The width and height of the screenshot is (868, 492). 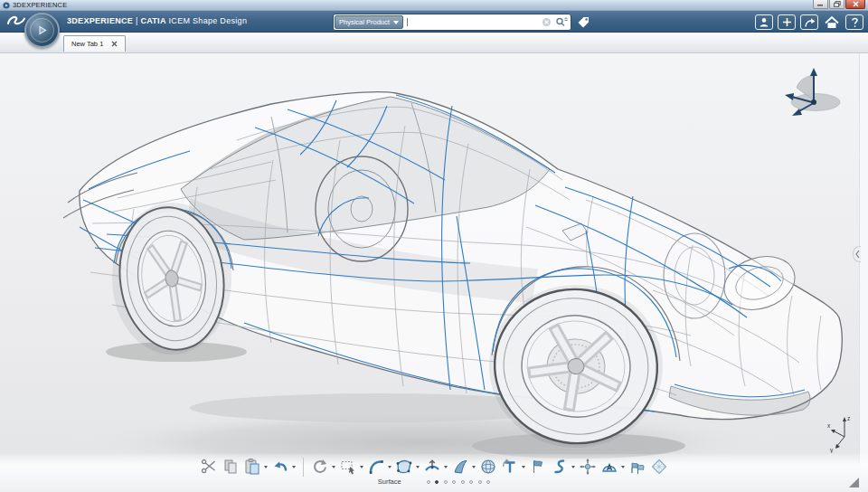 I want to click on header-icon-group, so click(x=809, y=22).